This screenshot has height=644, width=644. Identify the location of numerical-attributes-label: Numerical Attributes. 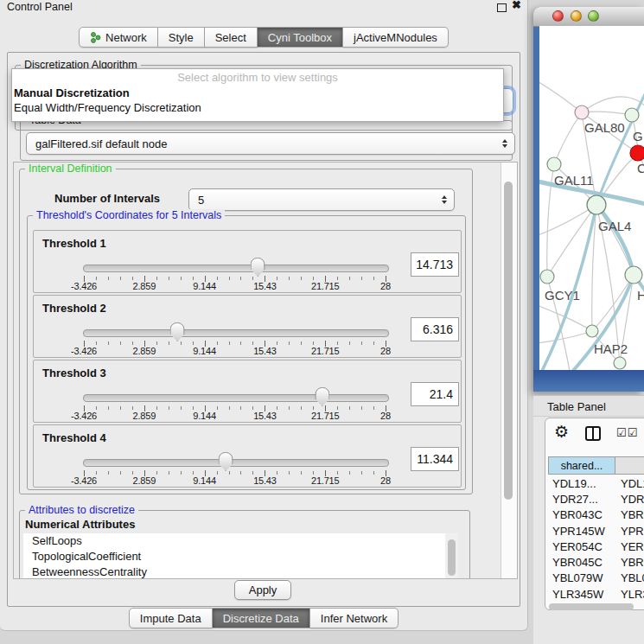
(80, 524).